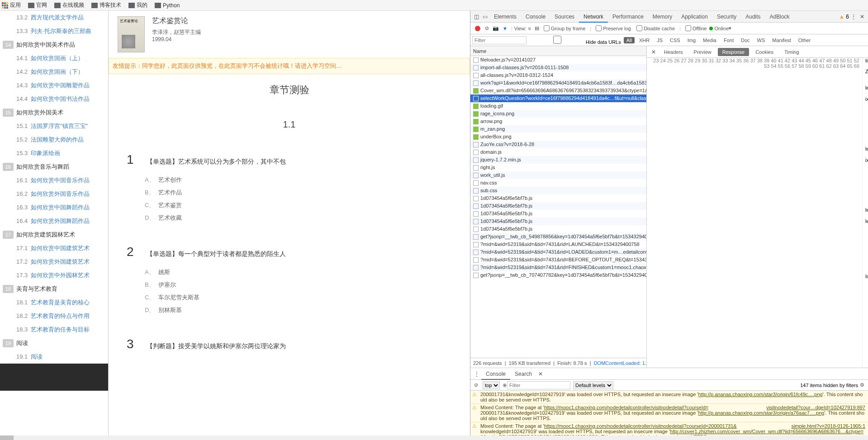  I want to click on chapter-item: 15如何欣赏外国美术, so click(54, 113).